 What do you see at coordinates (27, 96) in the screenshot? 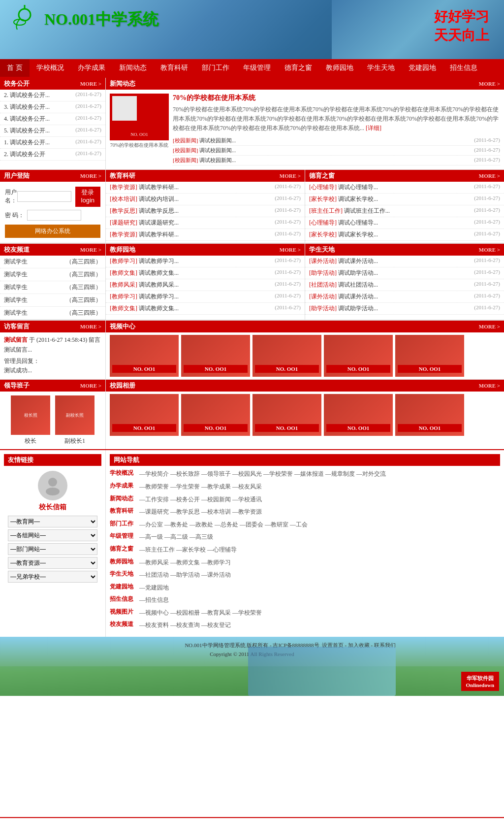
I see `list-item-link: 2. 调试校务公开...` at bounding box center [27, 96].